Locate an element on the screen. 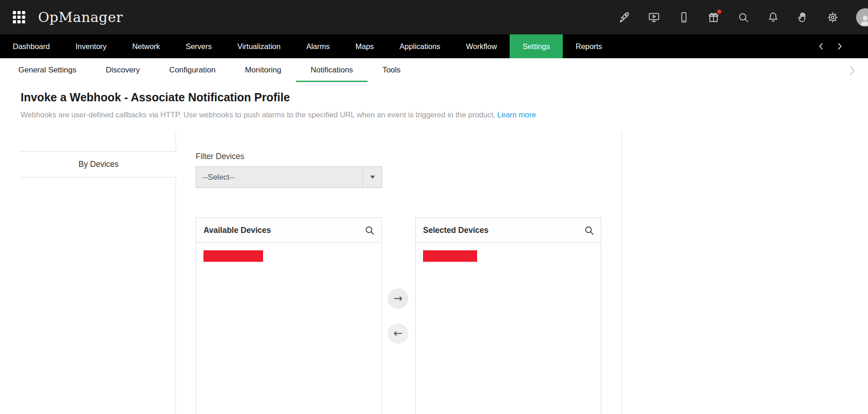 The height and width of the screenshot is (414, 868). nav-item-virtualization: Virtualization is located at coordinates (259, 46).